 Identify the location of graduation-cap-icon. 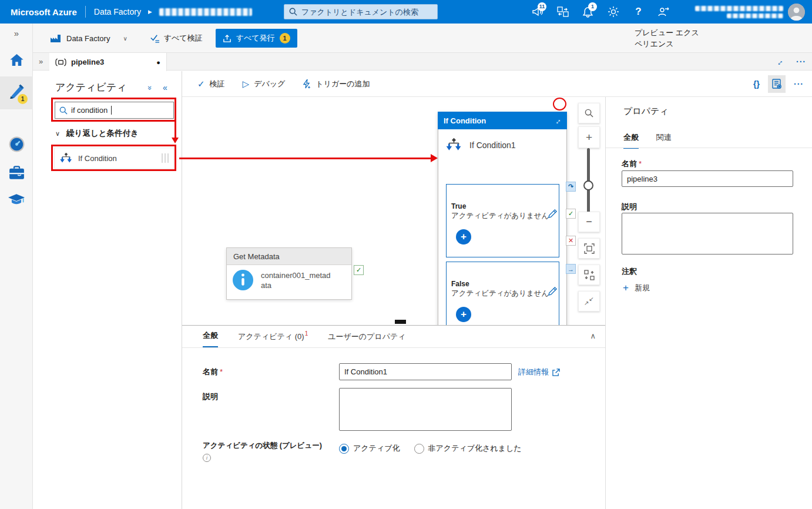
(16, 200).